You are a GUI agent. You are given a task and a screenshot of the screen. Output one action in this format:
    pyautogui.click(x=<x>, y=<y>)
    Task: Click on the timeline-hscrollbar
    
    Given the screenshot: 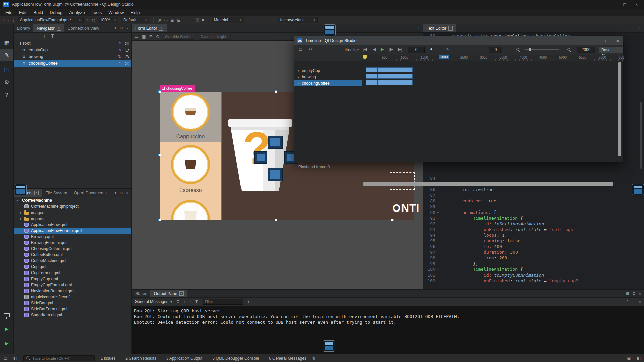 What is the action you would take?
    pyautogui.click(x=488, y=184)
    